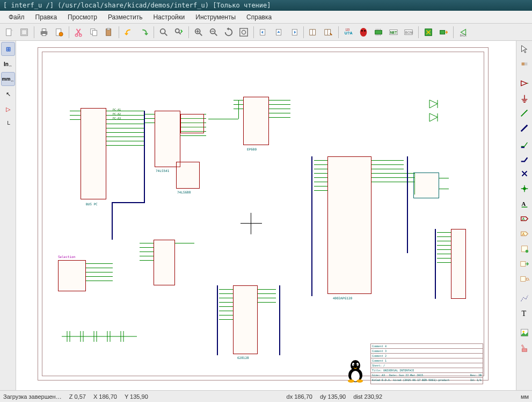  What do you see at coordinates (59, 32) in the screenshot?
I see `plot-button` at bounding box center [59, 32].